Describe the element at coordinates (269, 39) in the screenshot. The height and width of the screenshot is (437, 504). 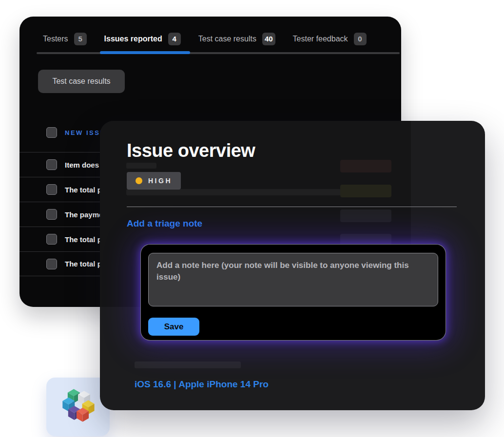
I see `tab-test-case-results-count-badge: 40` at that location.